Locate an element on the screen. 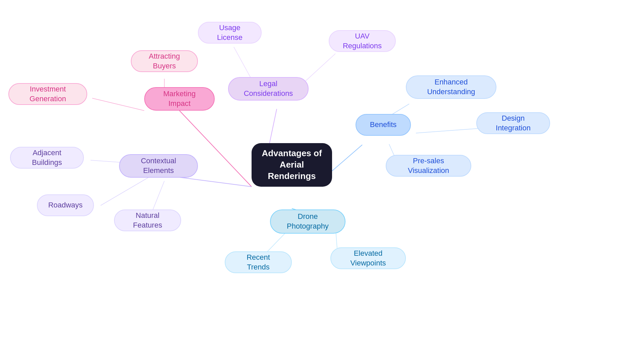  presales-visualization-node: Pre-sales Visualization is located at coordinates (429, 166).